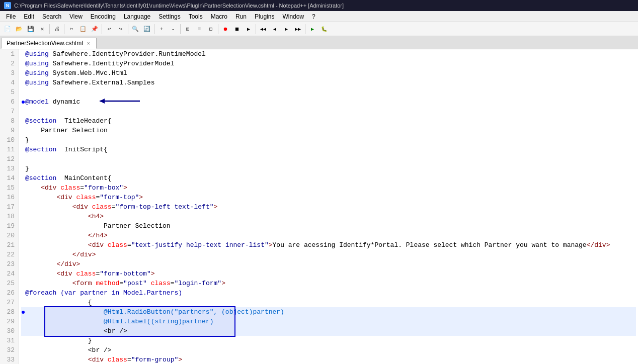 The width and height of the screenshot is (638, 364). What do you see at coordinates (298, 29) in the screenshot?
I see `toolbar-nav4: ▶▶` at bounding box center [298, 29].